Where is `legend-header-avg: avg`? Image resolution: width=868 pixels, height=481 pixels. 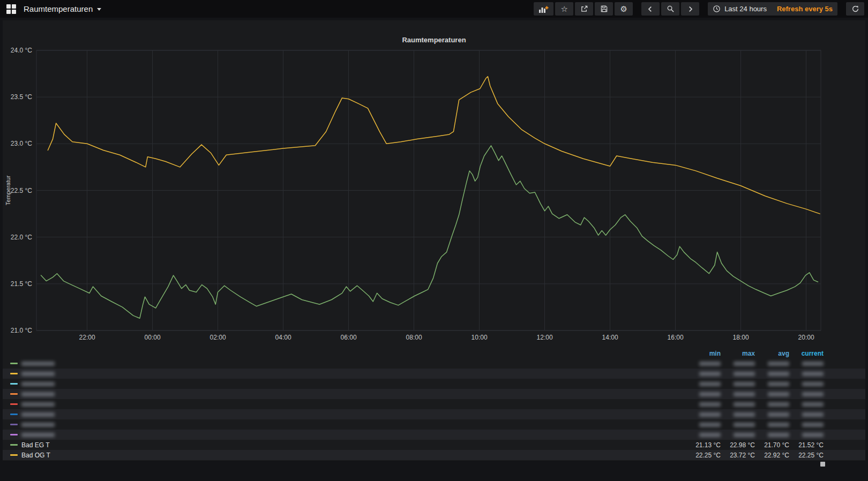
legend-header-avg: avg is located at coordinates (772, 354).